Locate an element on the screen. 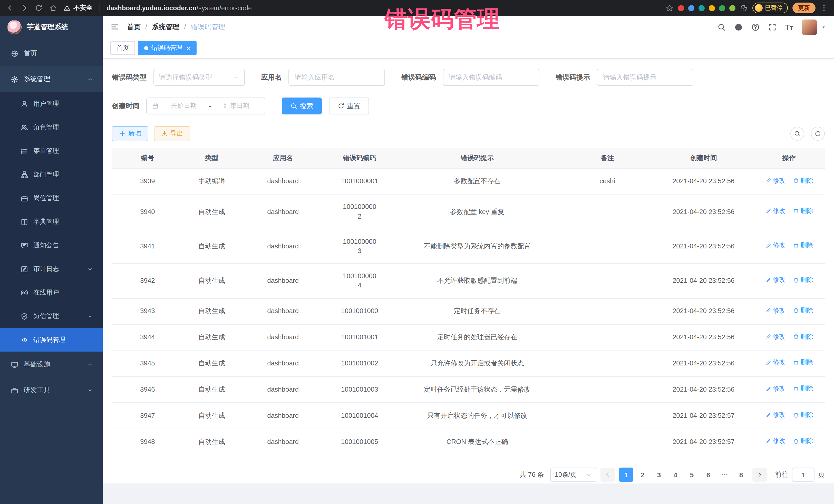 The width and height of the screenshot is (834, 504). close-tab-icon: × is located at coordinates (188, 48).